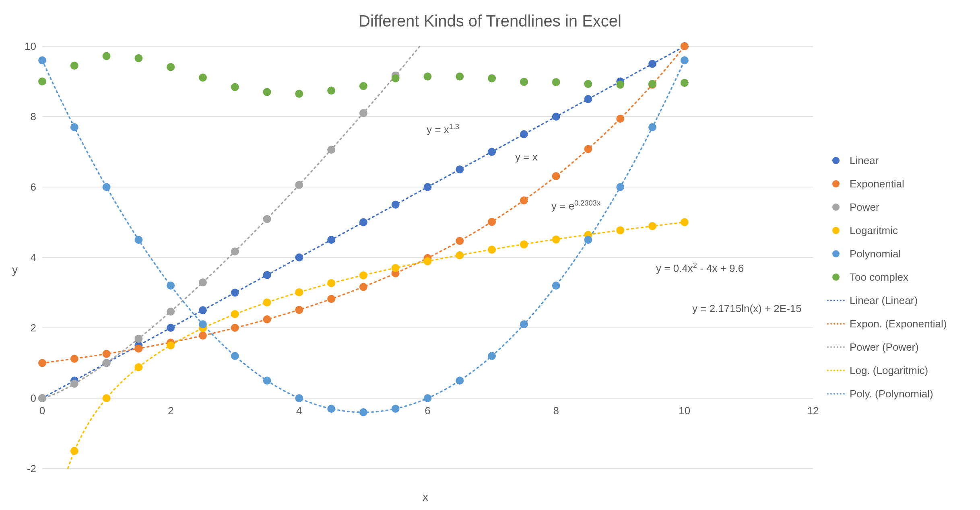 This screenshot has width=980, height=510. Describe the element at coordinates (42, 411) in the screenshot. I see `x-tick-label: 0` at that location.